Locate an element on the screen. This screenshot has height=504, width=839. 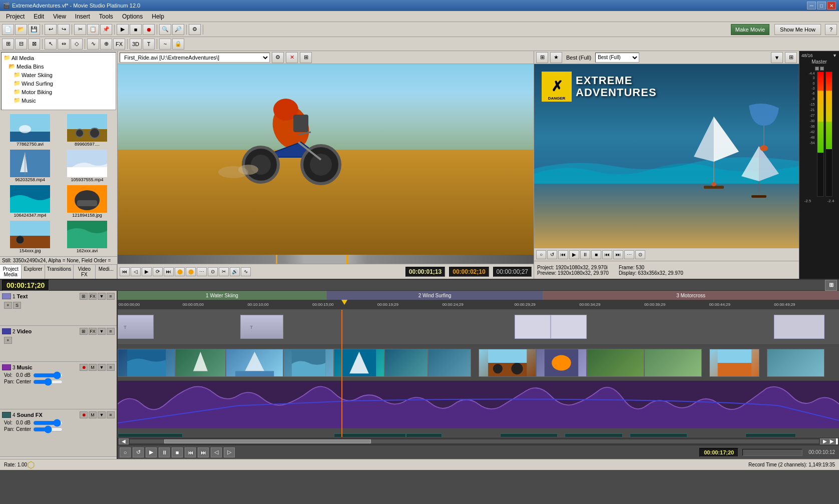
thumb-4: 105937555.mp4 is located at coordinates (87, 166).